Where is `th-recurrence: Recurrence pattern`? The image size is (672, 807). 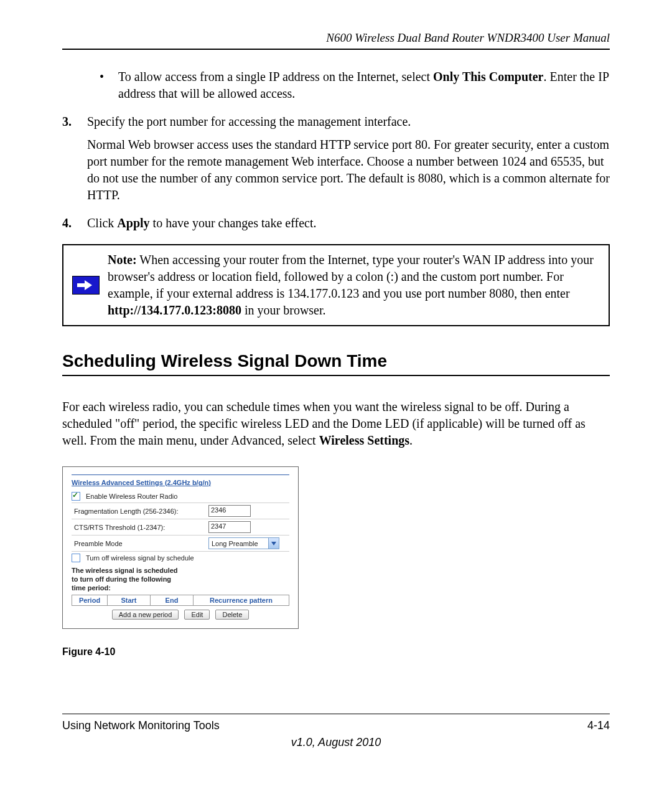
th-recurrence: Recurrence pattern is located at coordinates (241, 600).